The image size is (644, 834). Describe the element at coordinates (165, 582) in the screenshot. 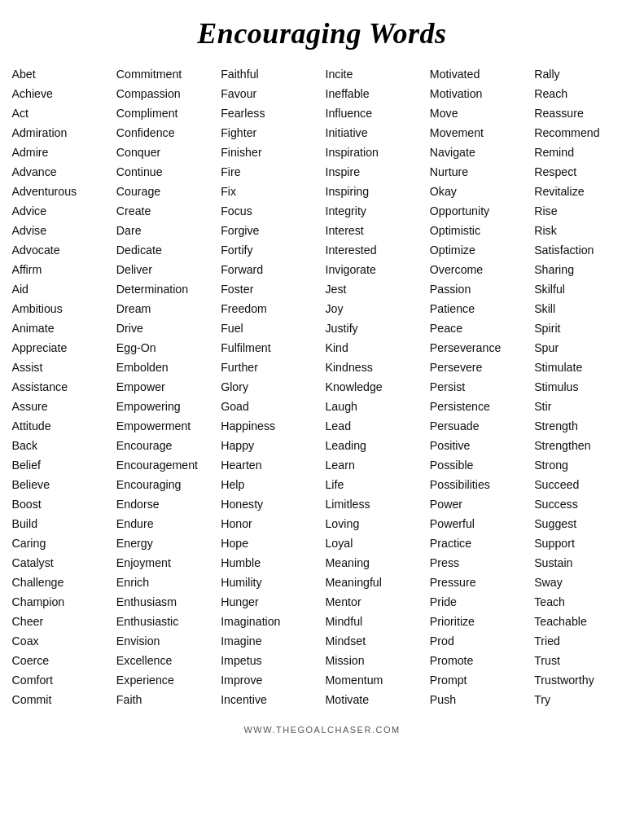

I see `word-item: Enrich` at that location.